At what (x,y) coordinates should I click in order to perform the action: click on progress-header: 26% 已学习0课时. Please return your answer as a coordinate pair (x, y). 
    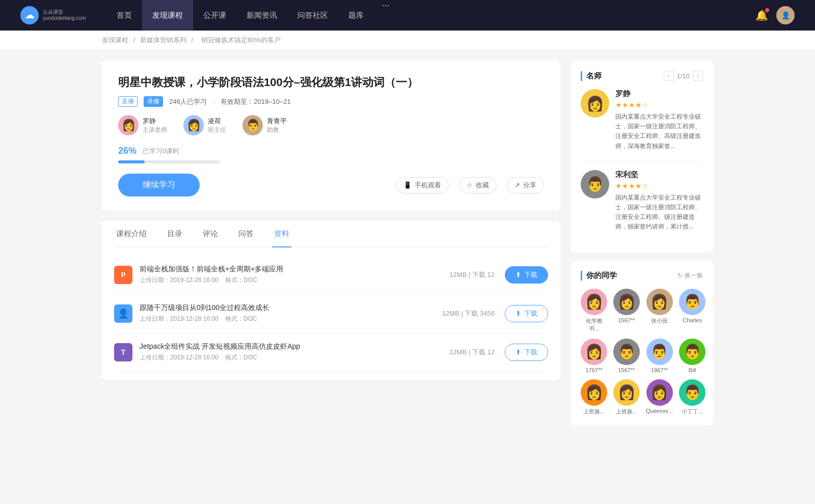
    Looking at the image, I should click on (331, 151).